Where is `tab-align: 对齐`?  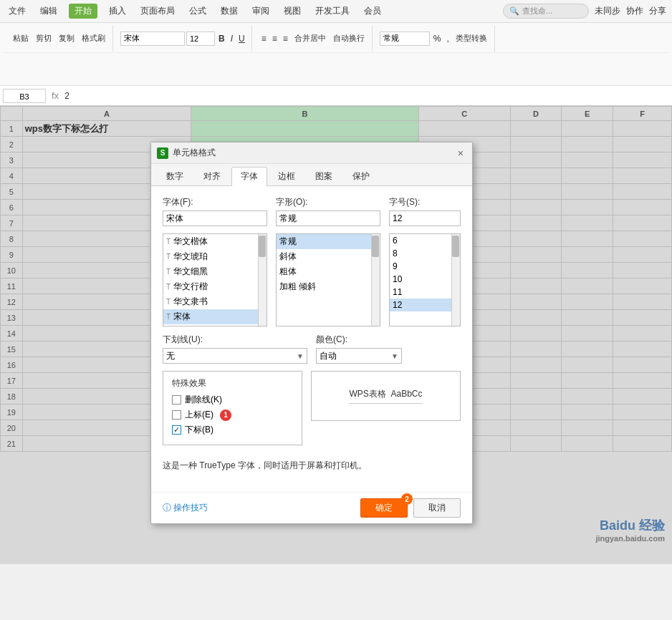
tab-align: 对齐 is located at coordinates (212, 176).